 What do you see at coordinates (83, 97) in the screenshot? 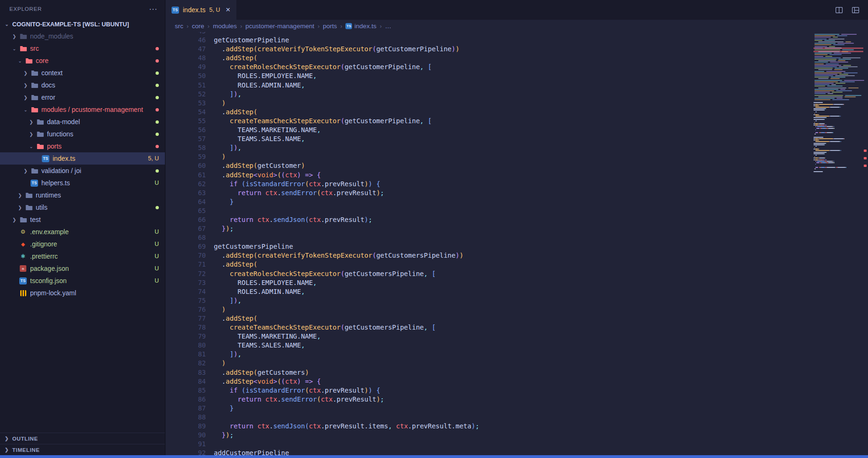
I see `tree-item-error: ❯error` at bounding box center [83, 97].